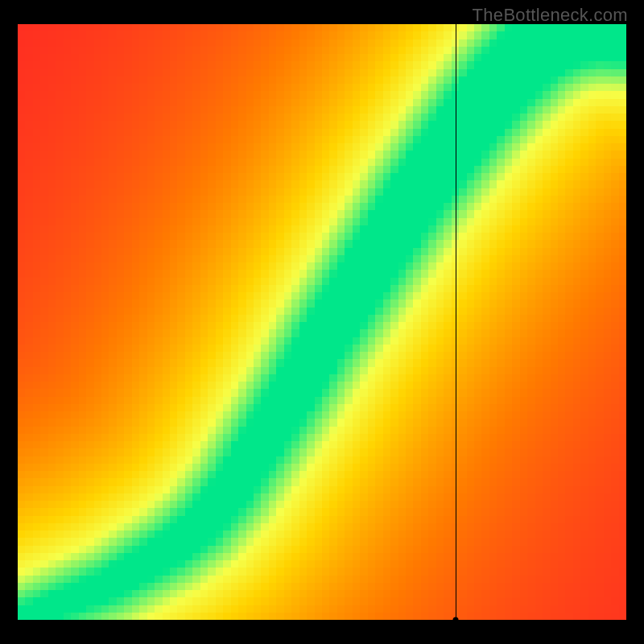 This screenshot has height=644, width=644. What do you see at coordinates (456, 620) in the screenshot?
I see `marker-dot` at bounding box center [456, 620].